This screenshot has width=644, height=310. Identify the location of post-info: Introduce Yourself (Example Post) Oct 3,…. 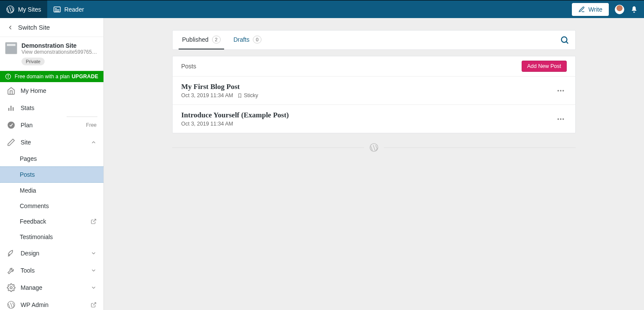
(368, 119).